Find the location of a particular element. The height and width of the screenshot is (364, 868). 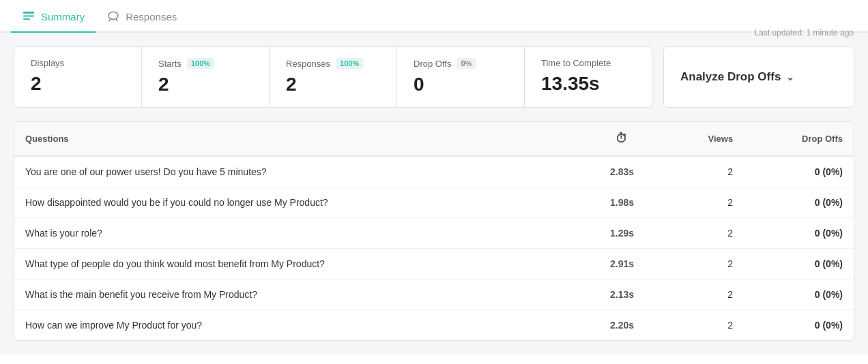

responses-badge: 100% is located at coordinates (349, 63).